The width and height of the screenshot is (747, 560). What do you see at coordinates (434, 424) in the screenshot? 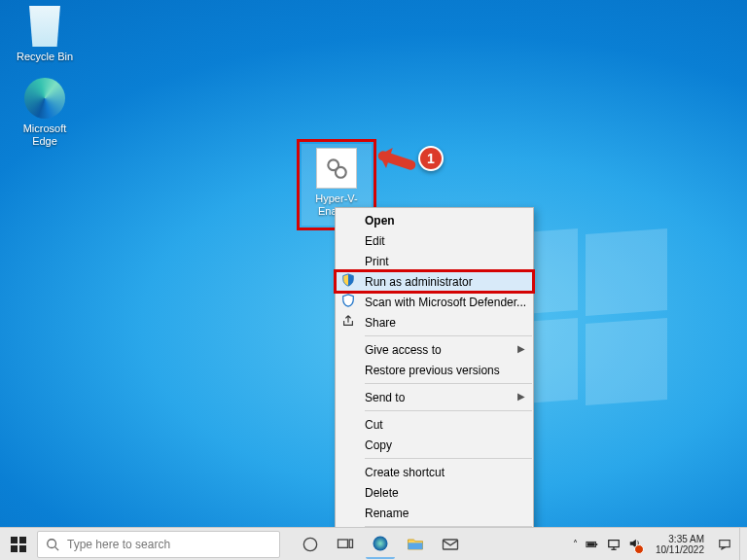
I see `menu-item-cut: Cut` at bounding box center [434, 424].